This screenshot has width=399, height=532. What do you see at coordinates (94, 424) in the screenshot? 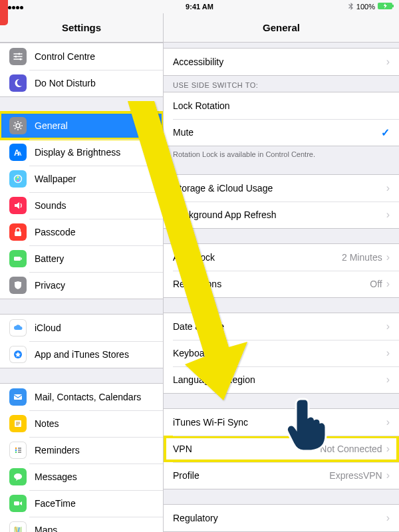
I see `sidebar-item-label: Notes` at bounding box center [94, 424].